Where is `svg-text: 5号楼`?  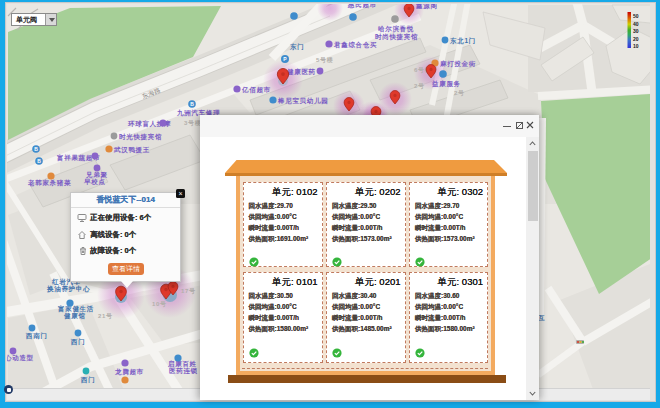
svg-text: 5号楼 is located at coordinates (325, 60).